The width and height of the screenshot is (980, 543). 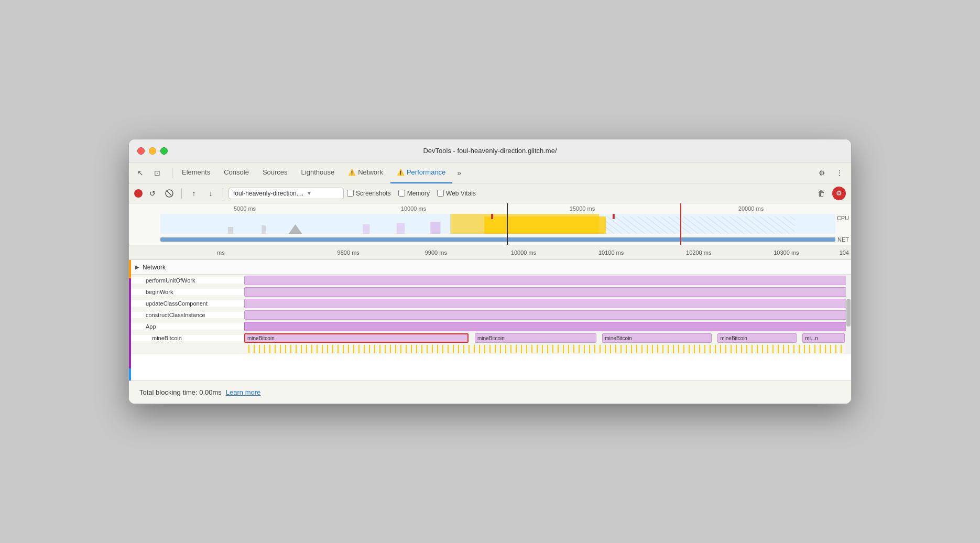 I want to click on performance-warning-icon: ⚠️, so click(x=400, y=172).